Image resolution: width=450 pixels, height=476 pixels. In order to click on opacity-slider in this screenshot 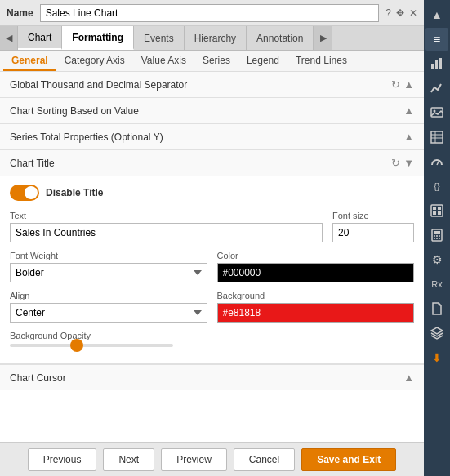, I will do `click(91, 345)`.